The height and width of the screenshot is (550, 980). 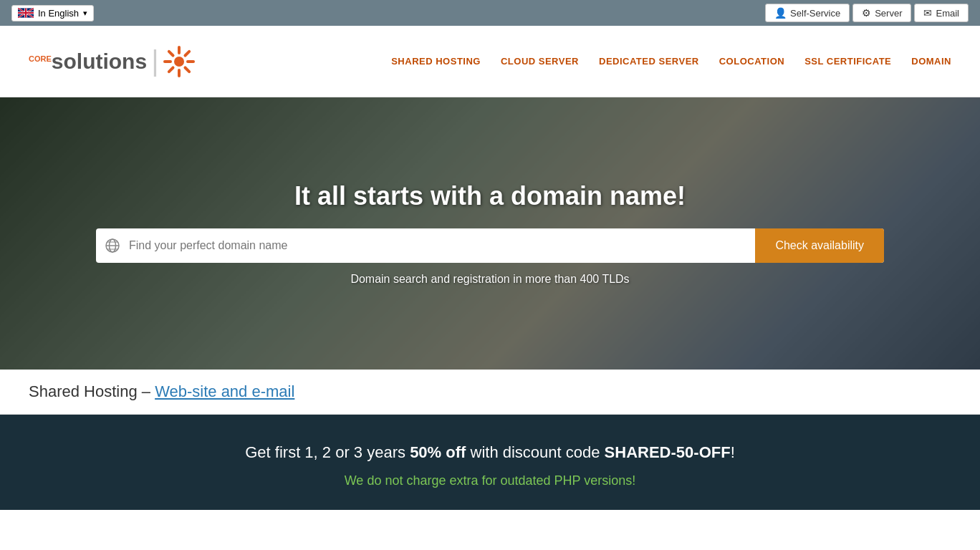 What do you see at coordinates (87, 62) in the screenshot?
I see `logo-text: COREsolutions` at bounding box center [87, 62].